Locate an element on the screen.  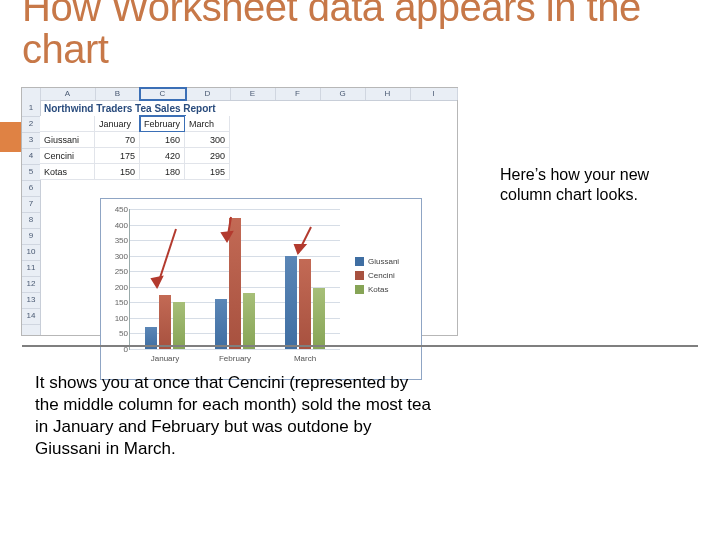
row-7: 7 is located at coordinates (31, 204).